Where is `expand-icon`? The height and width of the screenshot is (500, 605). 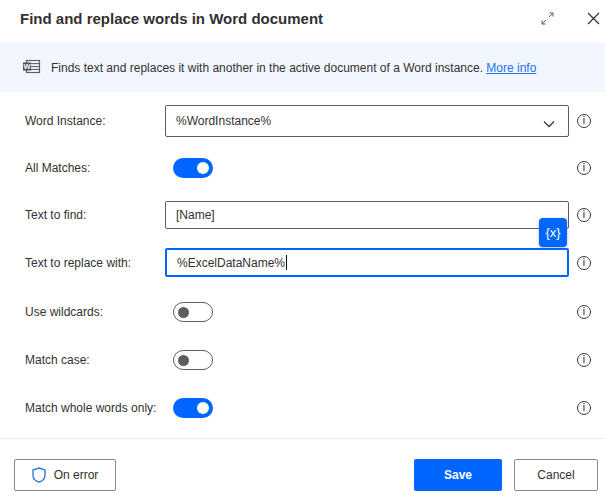
expand-icon is located at coordinates (548, 18).